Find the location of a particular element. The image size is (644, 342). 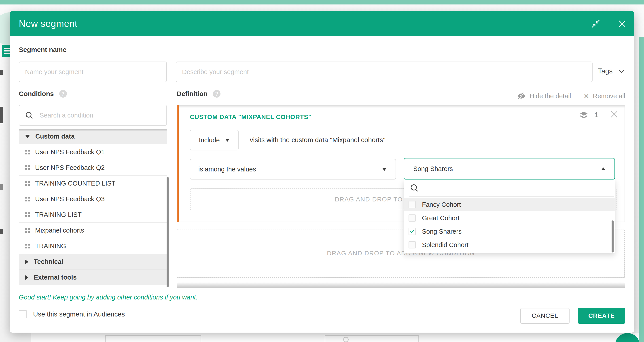

encouragement-hint: Good start! Keep going by adding other c… is located at coordinates (108, 297).